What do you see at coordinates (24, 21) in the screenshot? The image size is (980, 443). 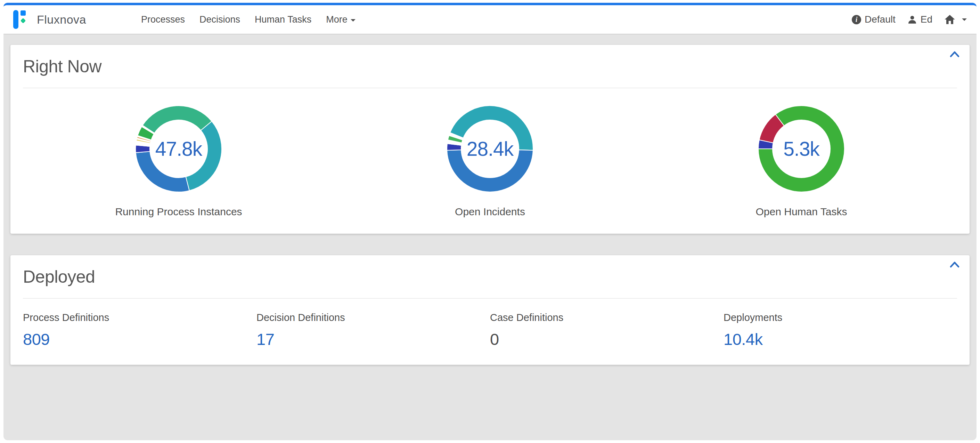 I see `logo-diamond-shape` at bounding box center [24, 21].